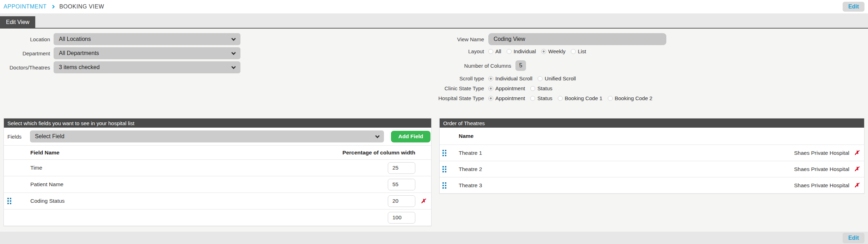 The image size is (868, 244). What do you see at coordinates (580, 98) in the screenshot?
I see `radio-hospital-booking-code-1: Booking Code 1` at bounding box center [580, 98].